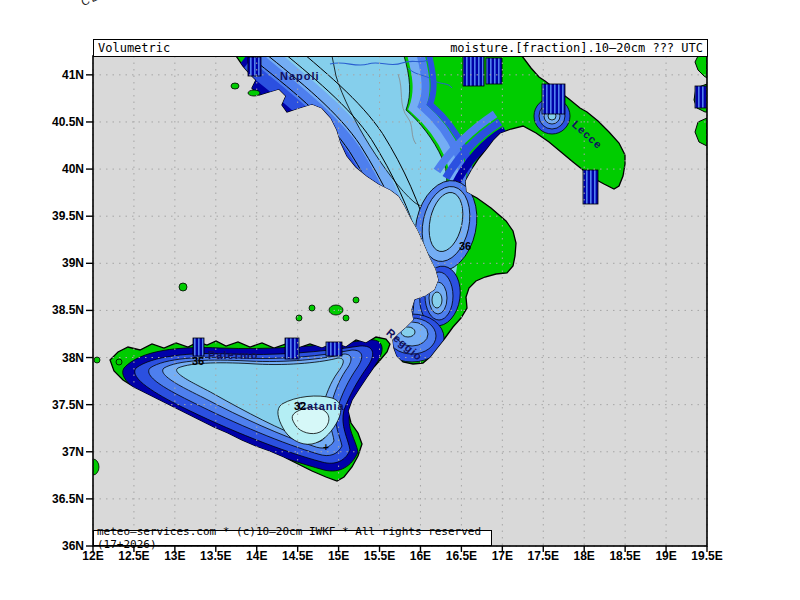 The image size is (800, 600). I want to click on lon-axis-label: 15E, so click(339, 556).